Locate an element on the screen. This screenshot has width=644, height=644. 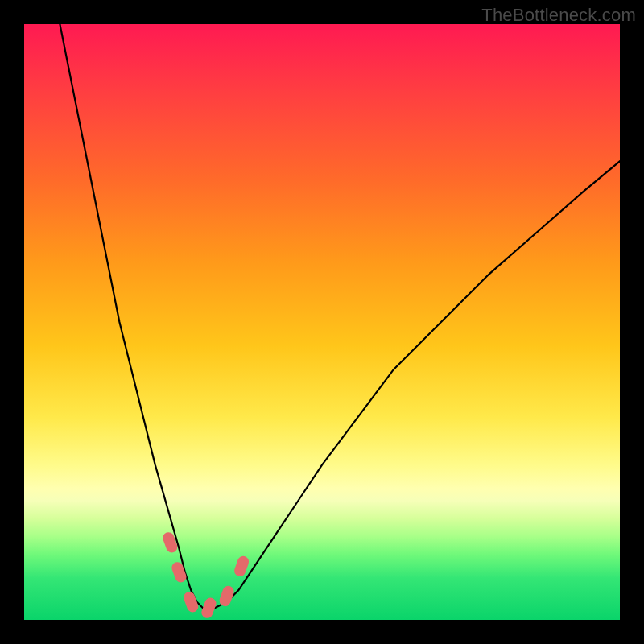
watermark-text: TheBottleneck.com is located at coordinates (559, 15).